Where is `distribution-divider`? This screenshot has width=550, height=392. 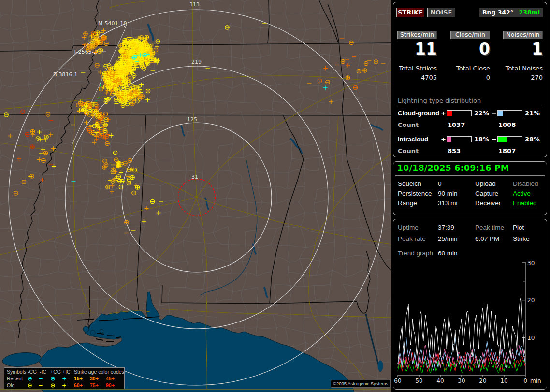 distribution-divider is located at coordinates (470, 106).